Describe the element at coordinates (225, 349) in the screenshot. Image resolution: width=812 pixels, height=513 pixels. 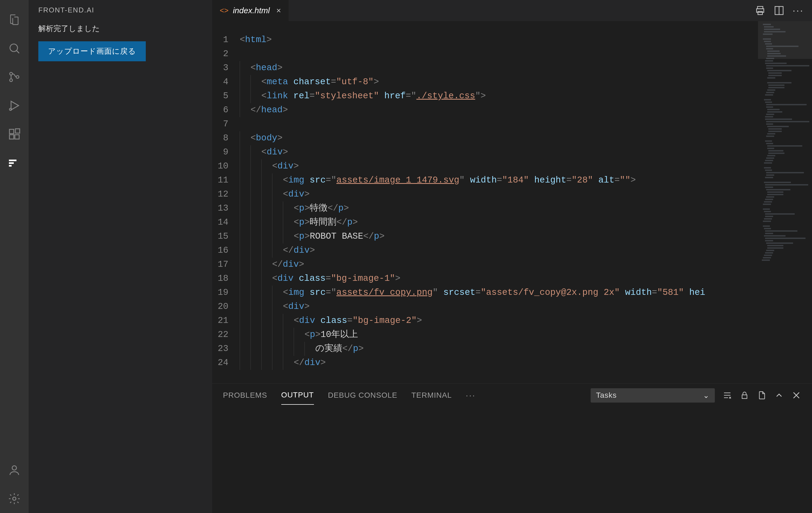
I see `line-number: 23` at that location.